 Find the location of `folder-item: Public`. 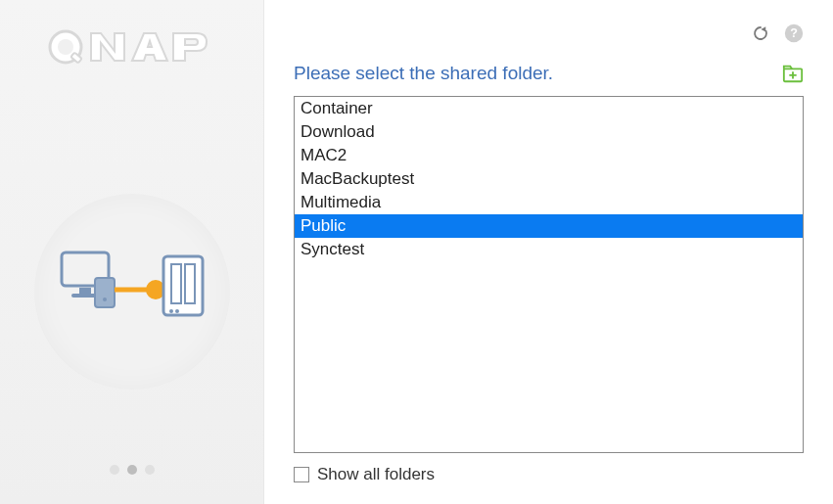

folder-item: Public is located at coordinates (548, 226).